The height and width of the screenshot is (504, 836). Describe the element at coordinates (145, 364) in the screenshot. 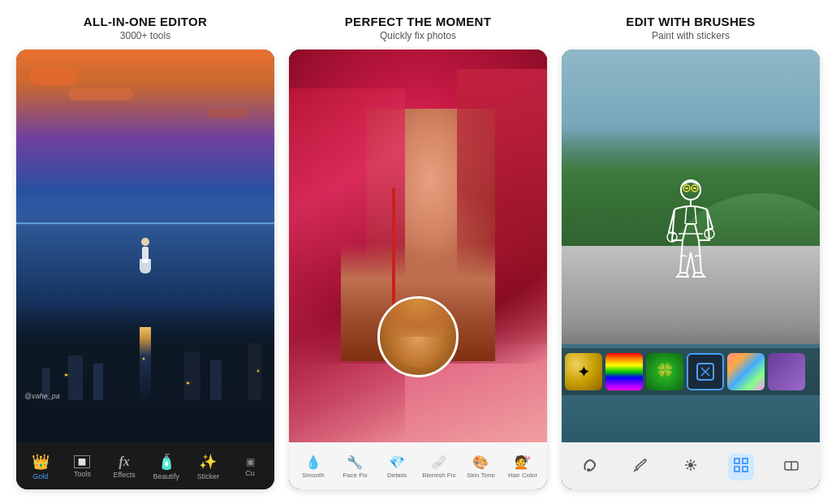

I see `tall-building` at that location.